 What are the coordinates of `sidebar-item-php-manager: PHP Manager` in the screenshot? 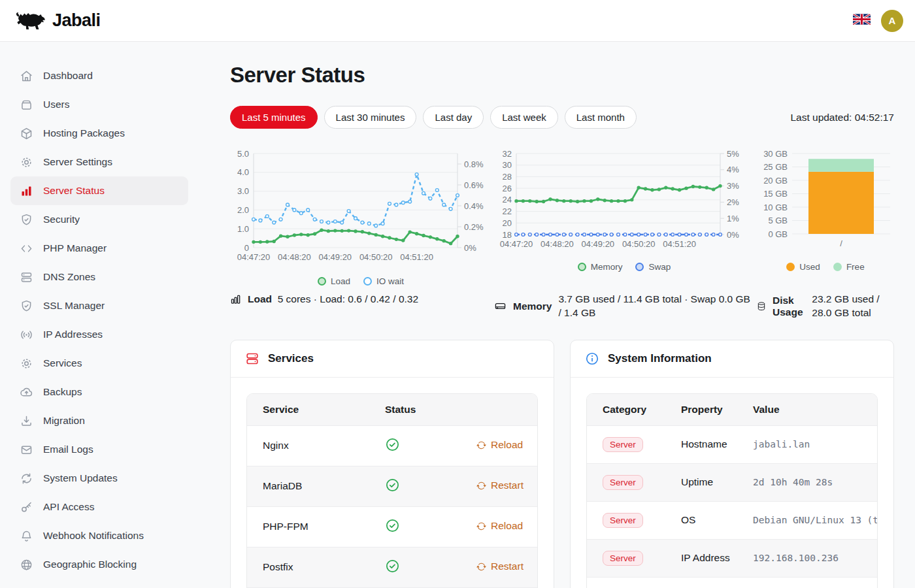 It's located at (99, 248).